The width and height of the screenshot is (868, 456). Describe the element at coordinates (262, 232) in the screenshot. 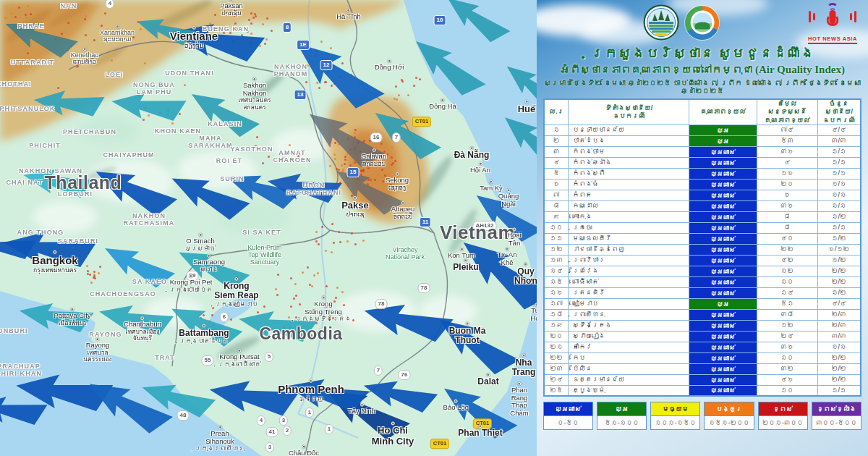

I see `map-label-si-sa-ket: SI SA KET` at that location.